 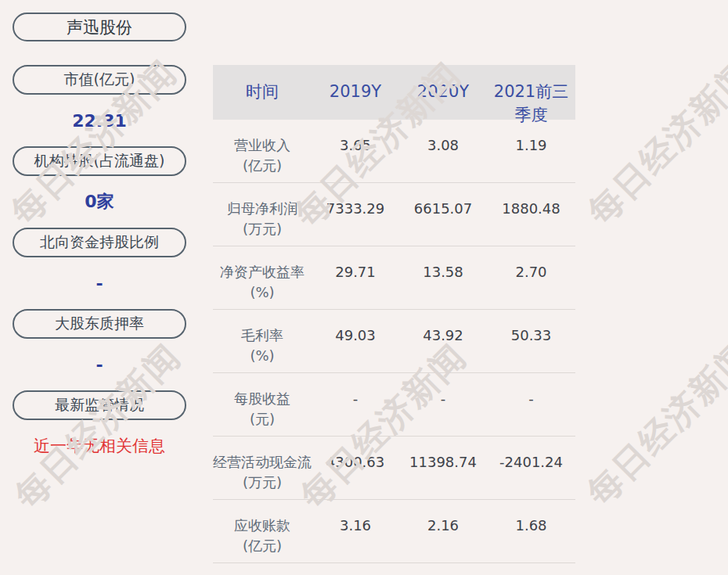 What do you see at coordinates (395, 532) in the screenshot?
I see `table-row: 应收账款 (亿元) 3.16 2.16 1.68` at bounding box center [395, 532].